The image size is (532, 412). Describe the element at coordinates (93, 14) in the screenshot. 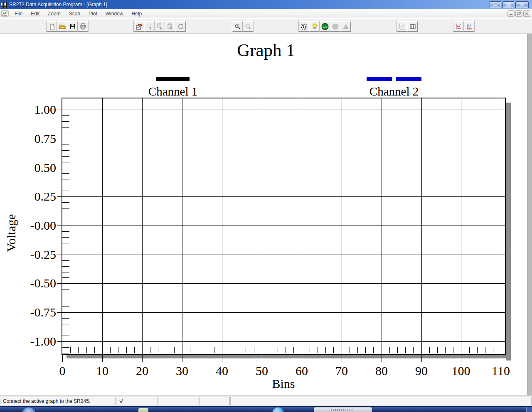

I see `menu-plot: Plot` at that location.